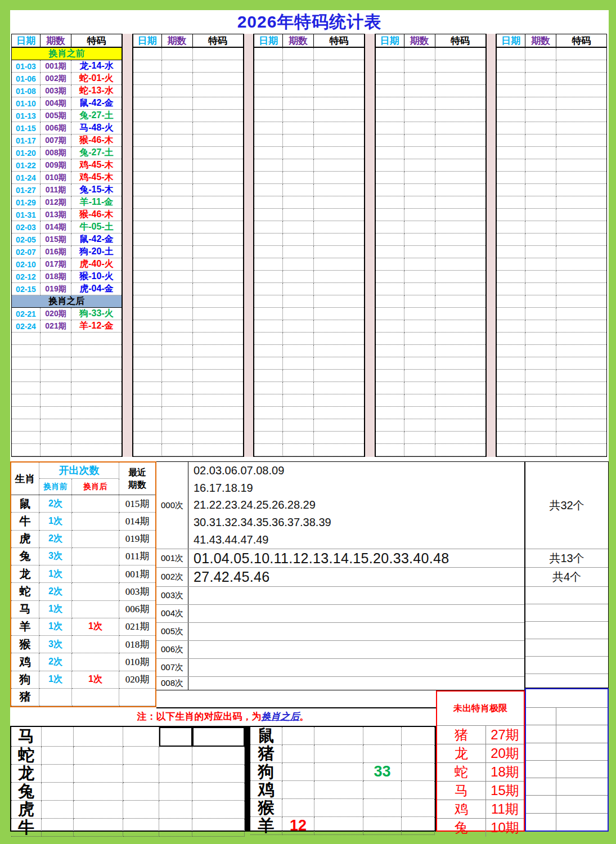 This screenshot has width=616, height=844. What do you see at coordinates (340, 650) in the screenshot?
I see `freq-row: 006次` at bounding box center [340, 650].